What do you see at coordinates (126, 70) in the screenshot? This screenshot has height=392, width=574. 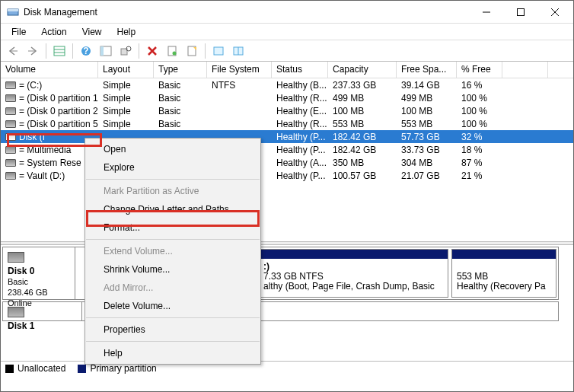 I see `col-layout: Layout` at bounding box center [126, 70].